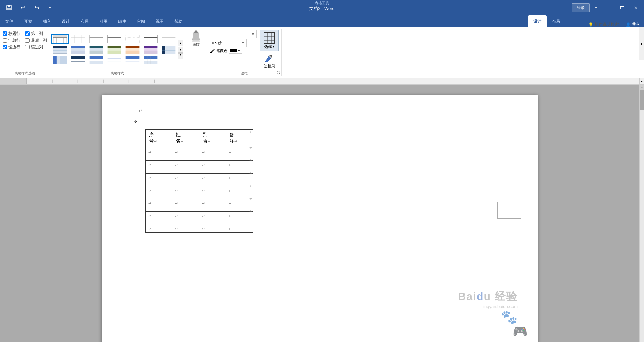 The height and width of the screenshot is (342, 644). I want to click on scroll-thumb, so click(642, 100).